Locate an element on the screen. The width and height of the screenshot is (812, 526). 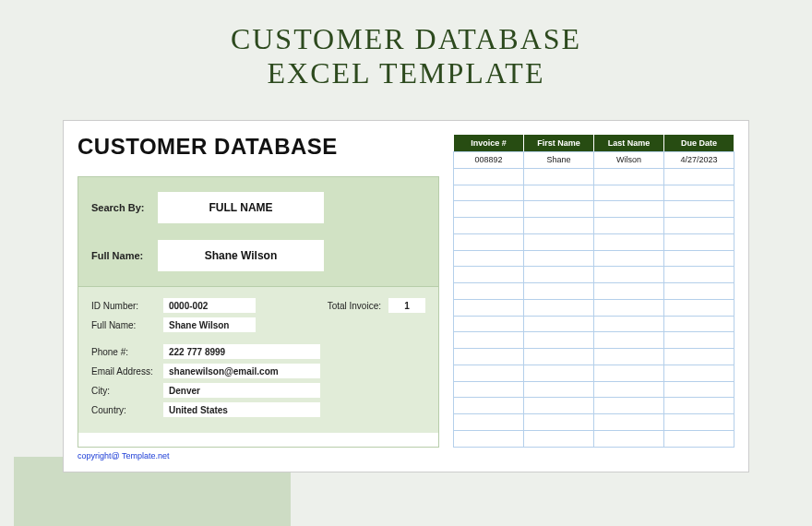
fullname-detail-value: Shane Wilson is located at coordinates (209, 325).